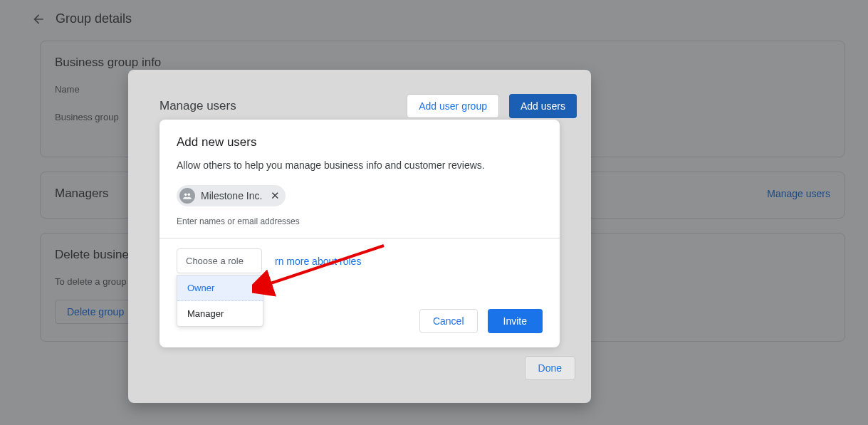 The width and height of the screenshot is (868, 425). What do you see at coordinates (360, 238) in the screenshot?
I see `divider` at bounding box center [360, 238].